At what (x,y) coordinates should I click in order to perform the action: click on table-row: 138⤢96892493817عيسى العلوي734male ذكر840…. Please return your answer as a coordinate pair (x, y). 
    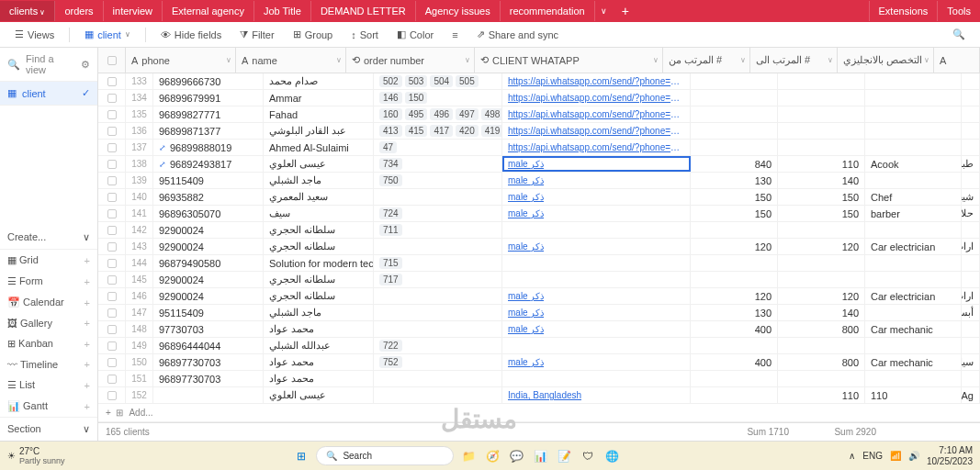
    Looking at the image, I should click on (539, 164).